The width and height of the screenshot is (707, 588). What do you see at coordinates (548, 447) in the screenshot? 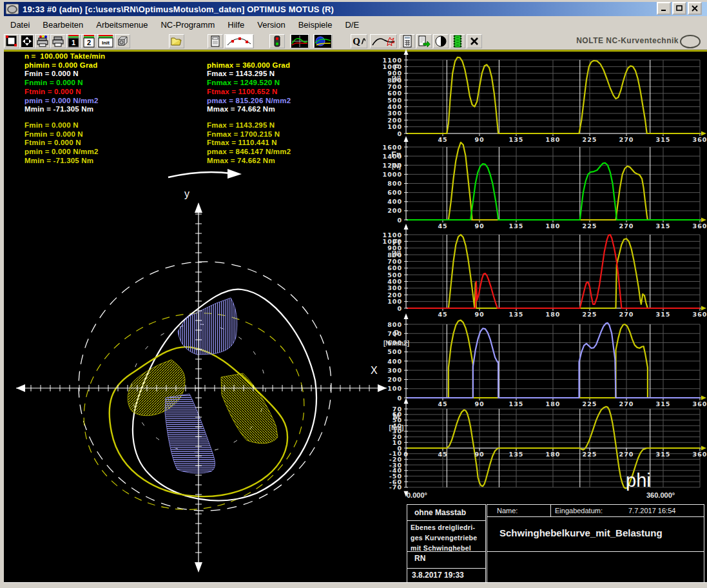
I see `chart-M: -70-60-50-40-30-20-100102030405060700459…` at bounding box center [548, 447].